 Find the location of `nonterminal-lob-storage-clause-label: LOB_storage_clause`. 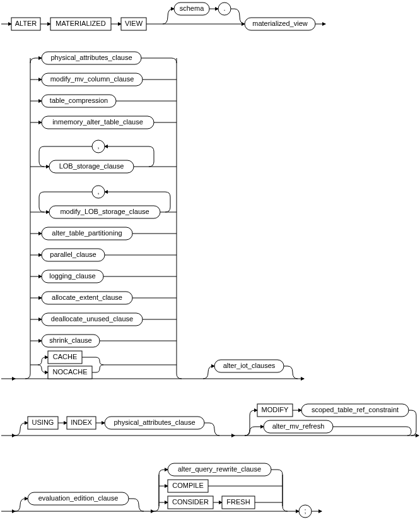

nonterminal-lob-storage-clause-label: LOB_storage_clause is located at coordinates (92, 166).